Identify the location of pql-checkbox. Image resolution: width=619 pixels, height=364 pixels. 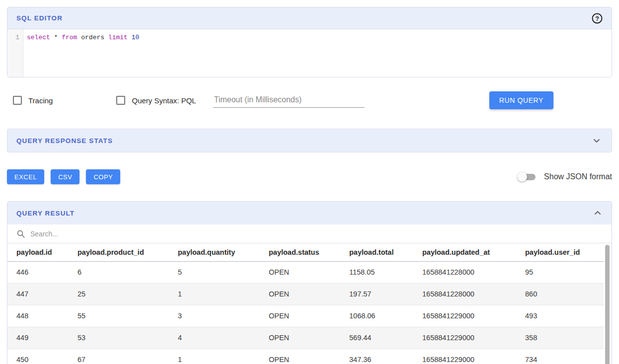
(121, 100).